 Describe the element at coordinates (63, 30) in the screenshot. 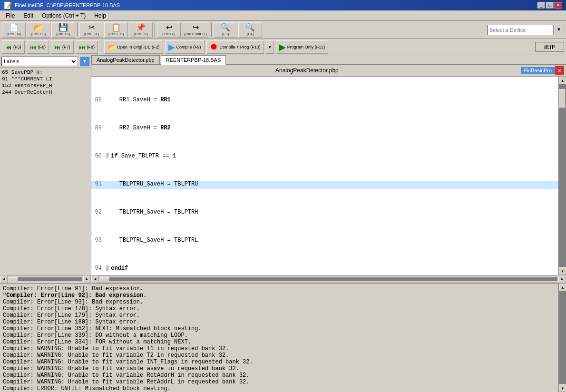

I see `save-file-button: 💾 (Ctrl +S)` at that location.